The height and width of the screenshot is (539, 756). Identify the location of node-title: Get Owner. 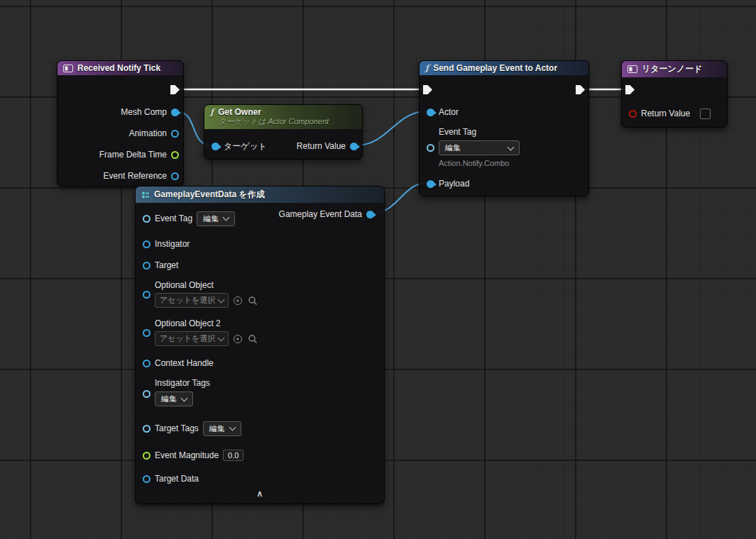
(273, 112).